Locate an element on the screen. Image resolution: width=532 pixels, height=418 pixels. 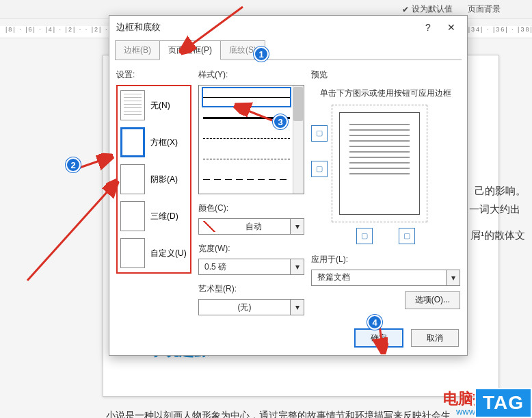
art-combo: (无) ▾ is located at coordinates (252, 307).